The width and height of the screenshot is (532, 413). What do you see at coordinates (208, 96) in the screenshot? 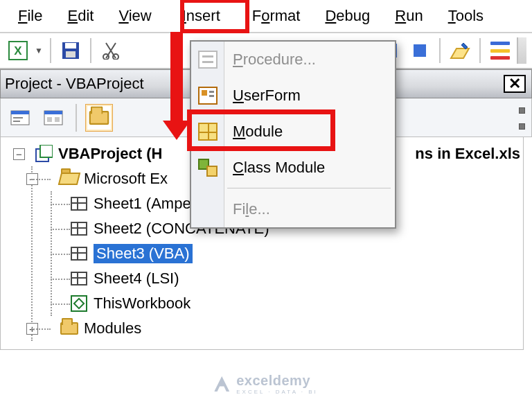
I see `userform-icon` at bounding box center [208, 96].